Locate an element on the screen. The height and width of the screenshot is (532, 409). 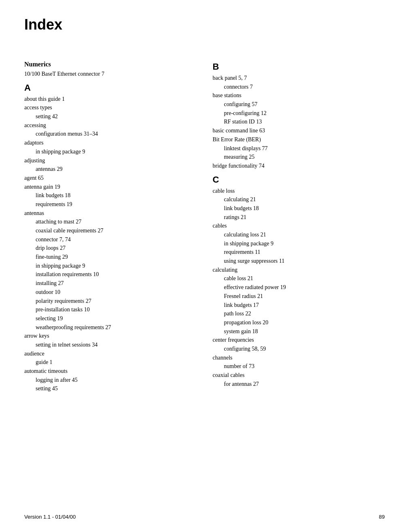
index-entry: calculating is located at coordinates (299, 270).